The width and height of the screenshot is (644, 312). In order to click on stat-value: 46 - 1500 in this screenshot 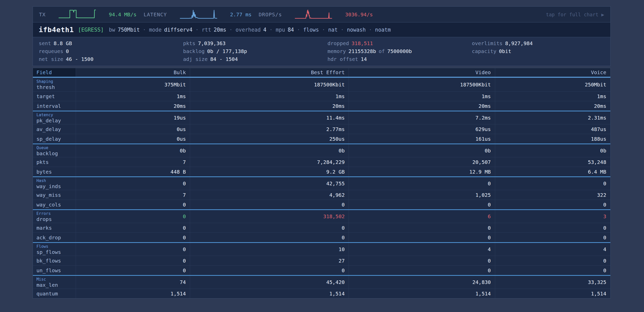, I will do `click(80, 59)`.